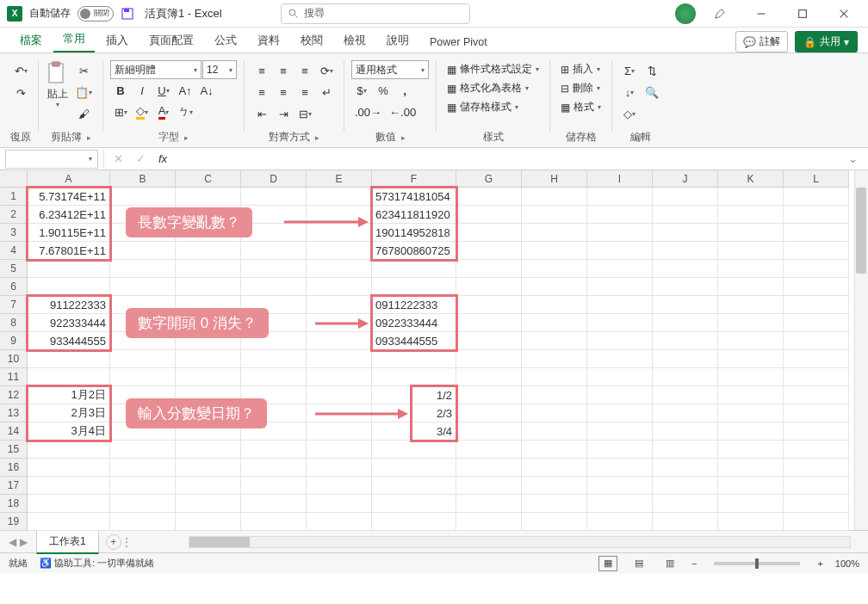 The image size is (868, 604). What do you see at coordinates (414, 468) in the screenshot?
I see `cell-F16` at bounding box center [414, 468].